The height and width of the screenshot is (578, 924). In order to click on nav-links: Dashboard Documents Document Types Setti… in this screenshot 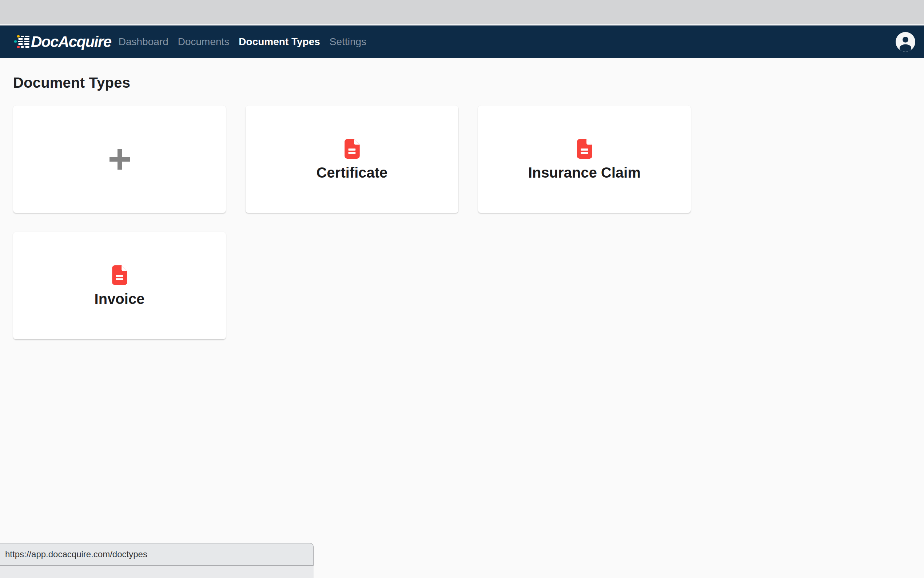, I will do `click(242, 42)`.